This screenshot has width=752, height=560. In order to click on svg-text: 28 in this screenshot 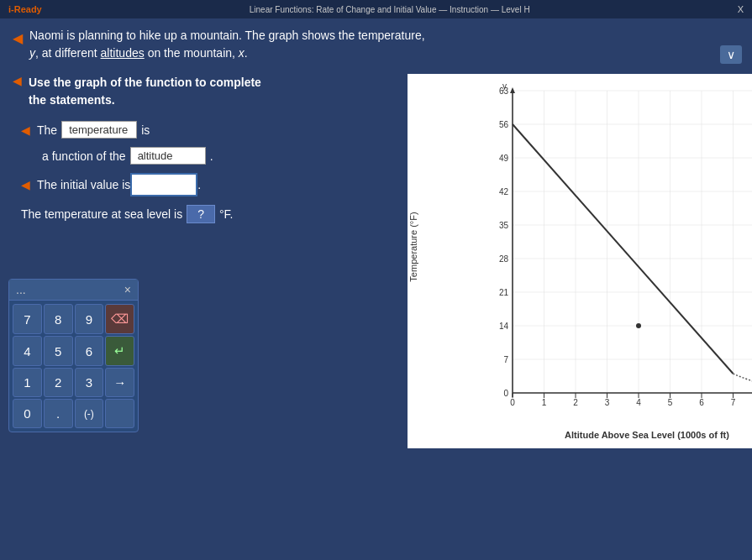, I will do `click(504, 259)`.